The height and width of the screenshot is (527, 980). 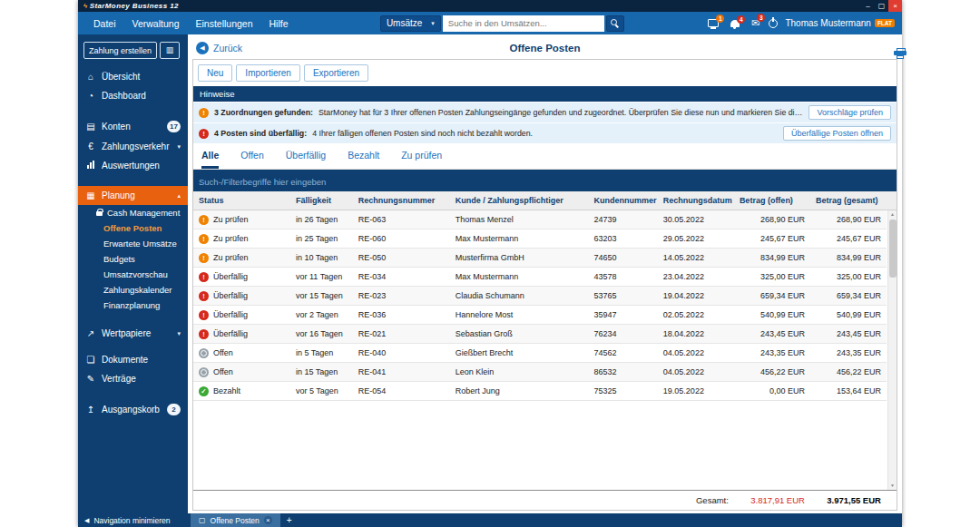 What do you see at coordinates (140, 243) in the screenshot?
I see `sidebar-item-label: Erwartete Umsätze` at bounding box center [140, 243].